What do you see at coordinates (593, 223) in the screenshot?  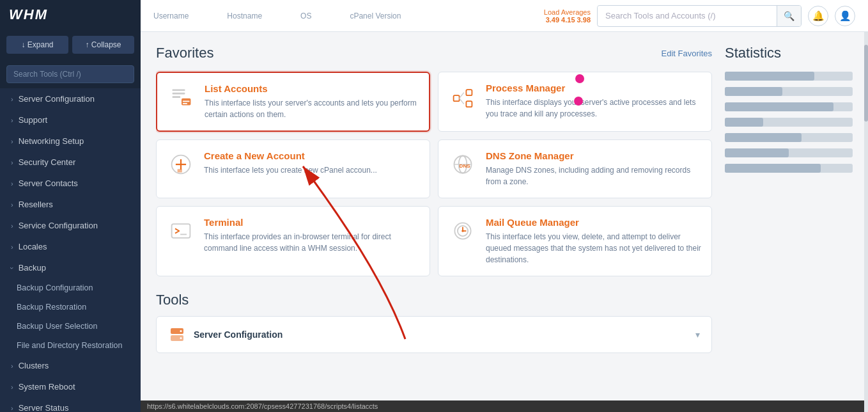 I see `mail-queue-title: Mail Queue Manager` at bounding box center [593, 223].